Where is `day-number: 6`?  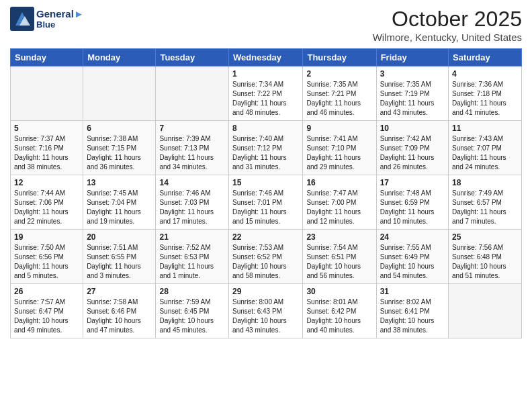 day-number: 6 is located at coordinates (120, 128).